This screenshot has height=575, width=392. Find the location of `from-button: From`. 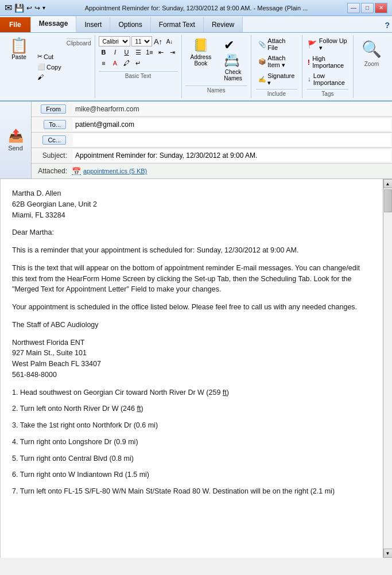

from-button: From is located at coordinates (53, 109).